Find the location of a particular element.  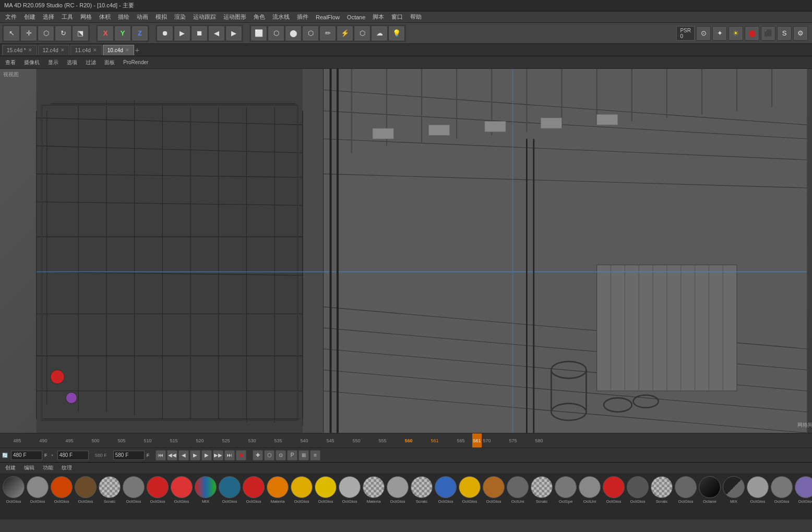

next-frame-btn: ▶ is located at coordinates (207, 455).